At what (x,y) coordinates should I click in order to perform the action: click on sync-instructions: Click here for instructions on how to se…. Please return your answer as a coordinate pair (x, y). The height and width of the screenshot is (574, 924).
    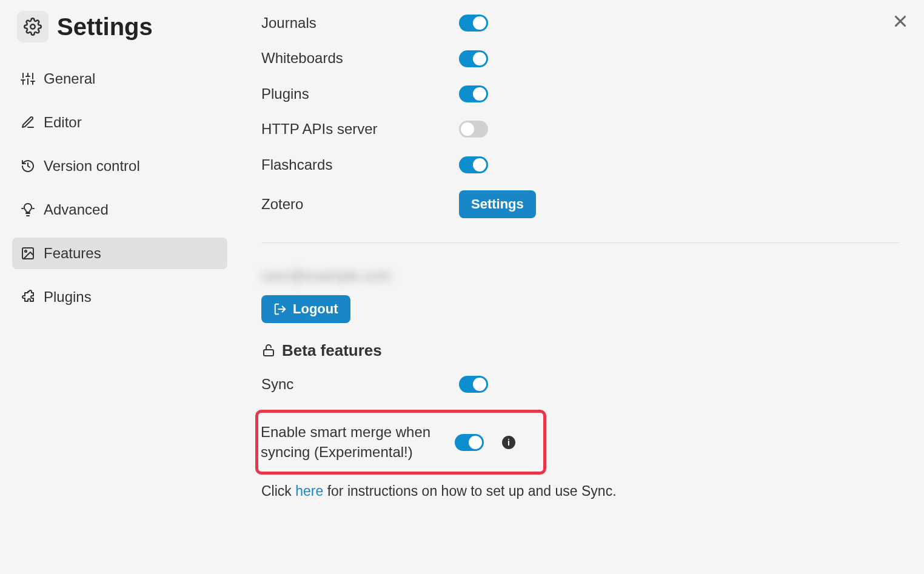
    Looking at the image, I should click on (581, 491).